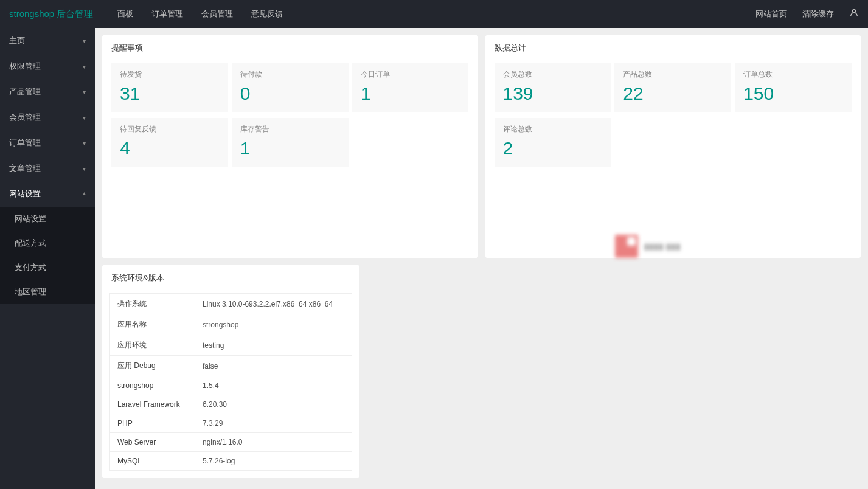 Image resolution: width=868 pixels, height=489 pixels. Describe the element at coordinates (274, 461) in the screenshot. I see `env-value: 5.7.26-log` at that location.